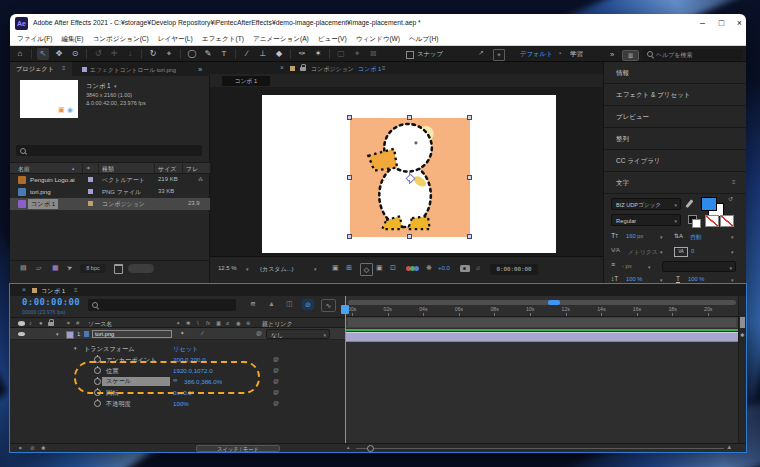 The height and width of the screenshot is (467, 760). I want to click on motion-blur-enable-icon: ⊘, so click(308, 304).